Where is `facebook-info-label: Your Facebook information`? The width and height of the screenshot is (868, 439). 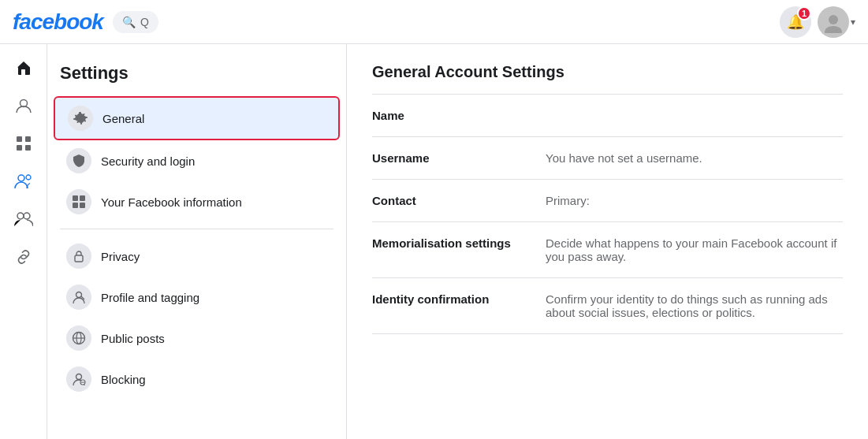 facebook-info-label: Your Facebook information is located at coordinates (172, 202).